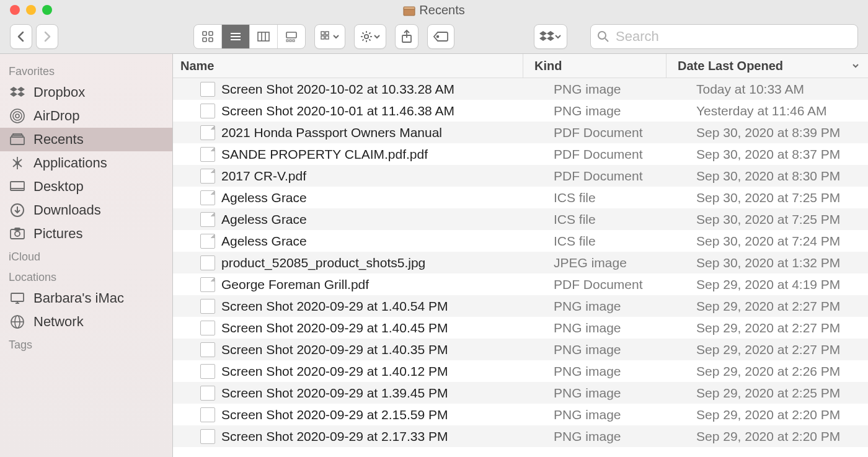 The image size is (868, 457). I want to click on nav-back-button, so click(21, 37).